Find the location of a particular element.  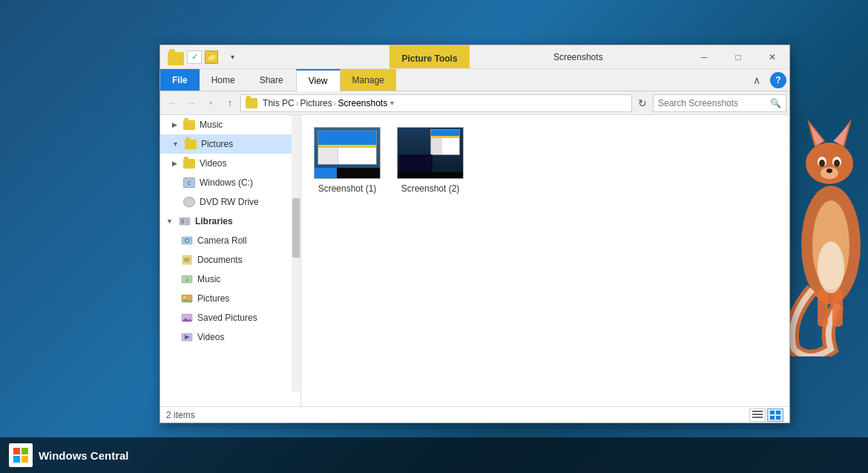

refresh-button: ↻ is located at coordinates (642, 103).